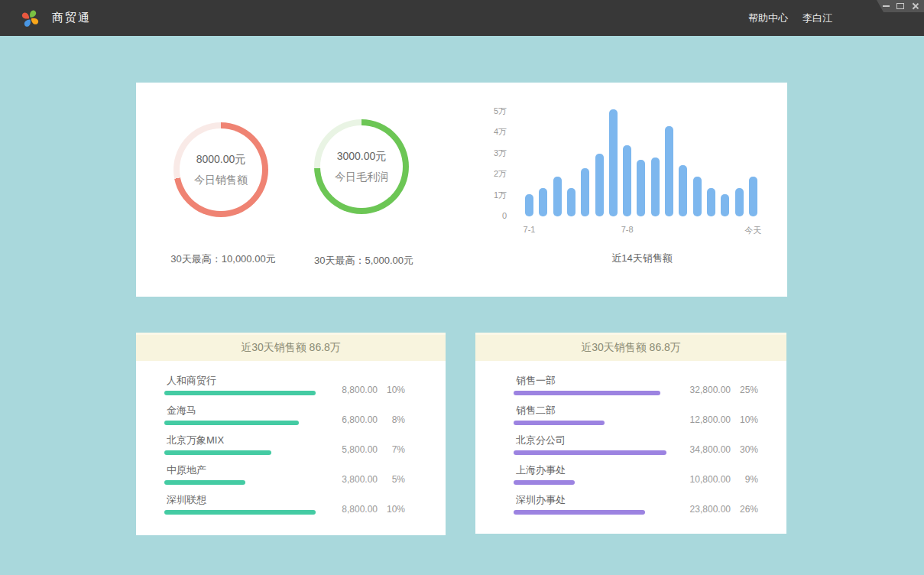  What do you see at coordinates (703, 479) in the screenshot?
I see `rank-row-amount: 10,800.00` at bounding box center [703, 479].